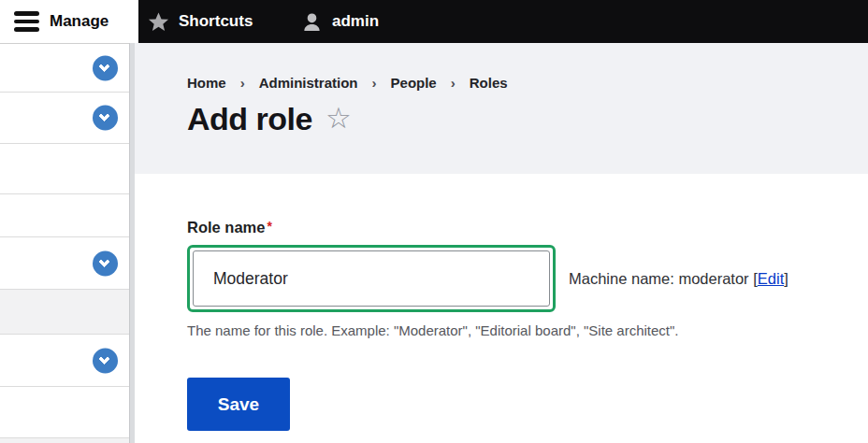 The width and height of the screenshot is (868, 443). What do you see at coordinates (371, 279) in the screenshot?
I see `role-name-input` at bounding box center [371, 279].